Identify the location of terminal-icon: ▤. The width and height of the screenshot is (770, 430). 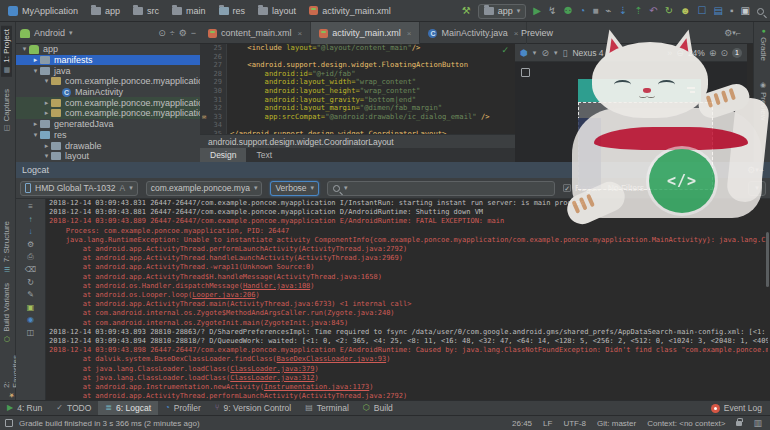
(309, 408).